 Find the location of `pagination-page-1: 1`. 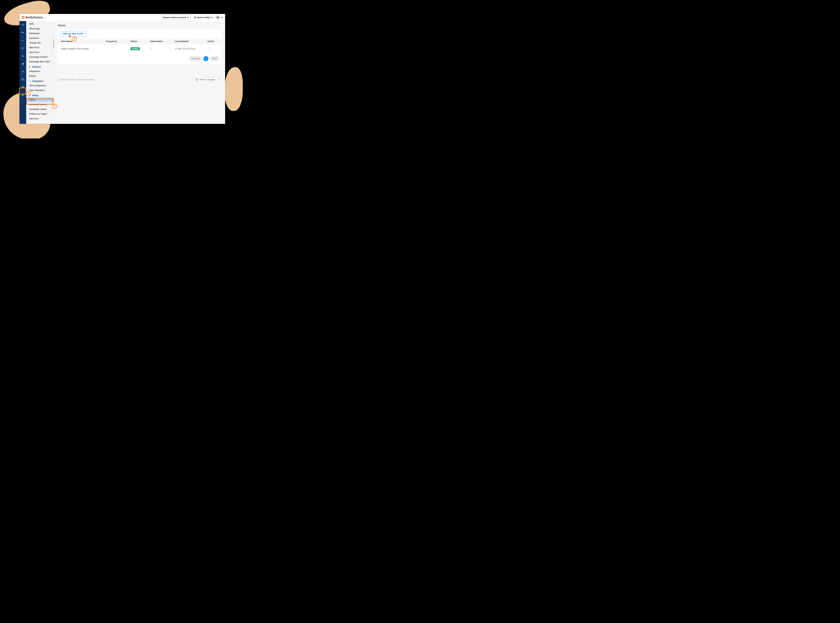

pagination-page-1: 1 is located at coordinates (206, 59).